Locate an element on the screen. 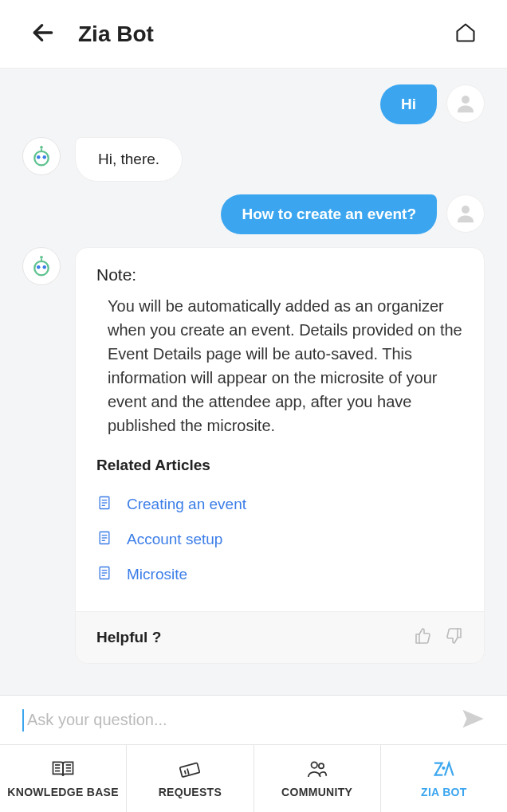  helpful-bar: Helpful ? is located at coordinates (280, 637).